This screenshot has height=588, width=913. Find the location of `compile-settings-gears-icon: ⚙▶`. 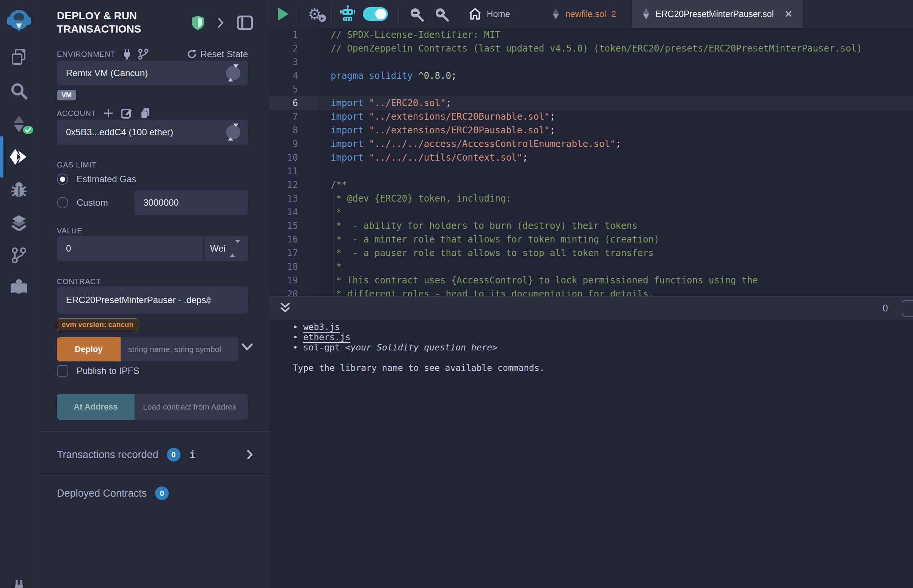

compile-settings-gears-icon: ⚙▶ is located at coordinates (315, 14).